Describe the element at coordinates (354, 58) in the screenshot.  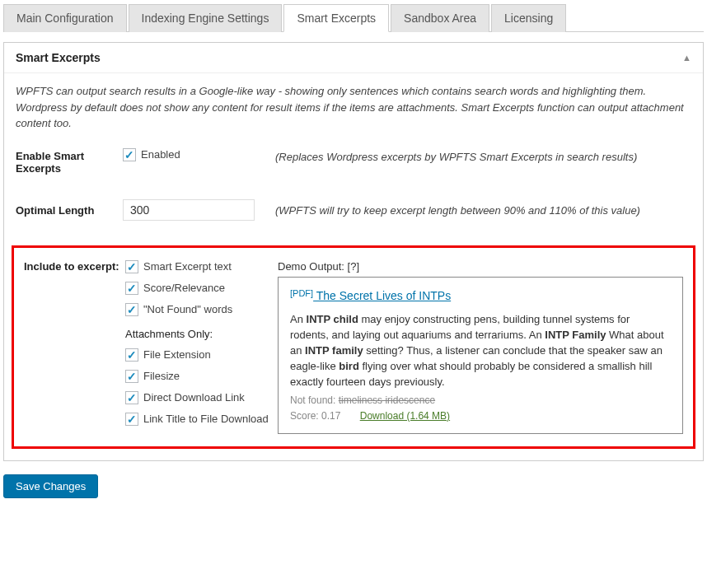
I see `panel-header: Smart Excerpts ▲` at that location.